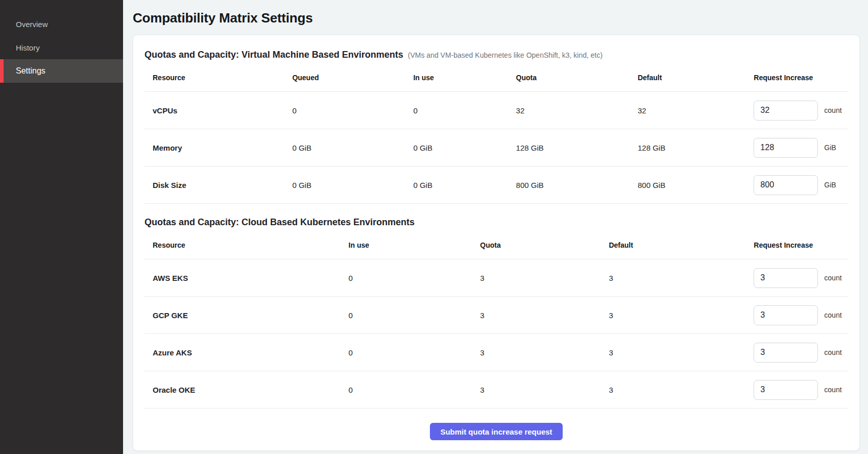 This screenshot has width=868, height=454. I want to click on default-value: 800 GiB, so click(695, 185).